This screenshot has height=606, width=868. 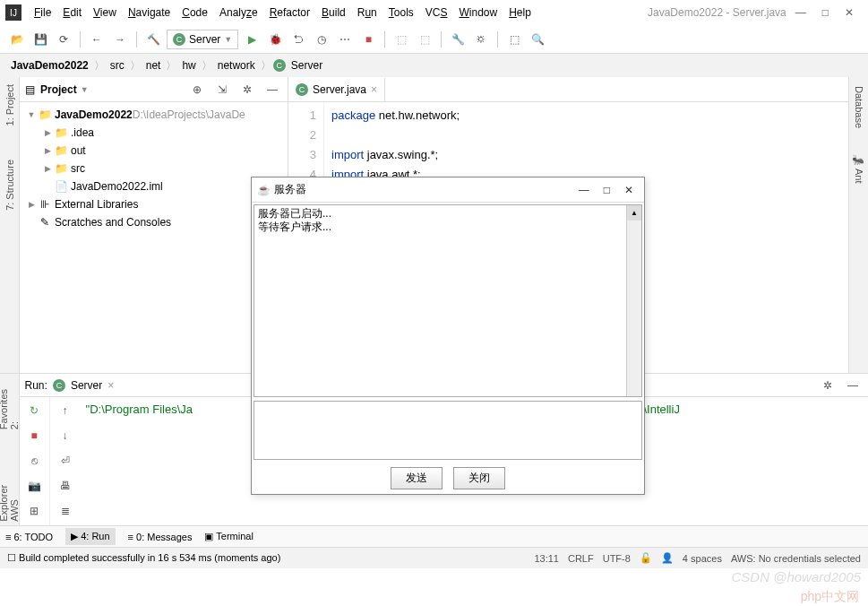 I want to click on bottom-tab-todo: ≡ 6: TODO, so click(x=29, y=537).